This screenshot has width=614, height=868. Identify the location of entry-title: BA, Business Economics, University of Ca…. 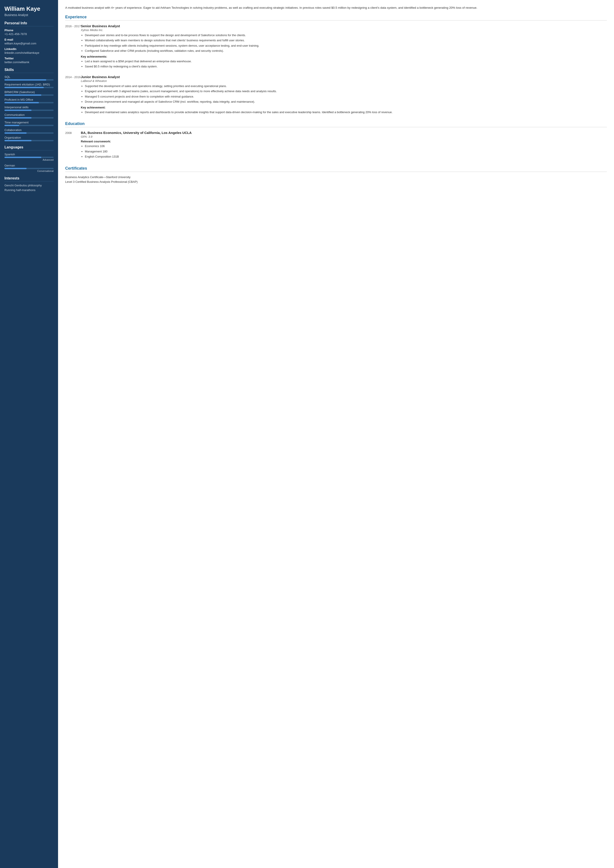
(344, 133).